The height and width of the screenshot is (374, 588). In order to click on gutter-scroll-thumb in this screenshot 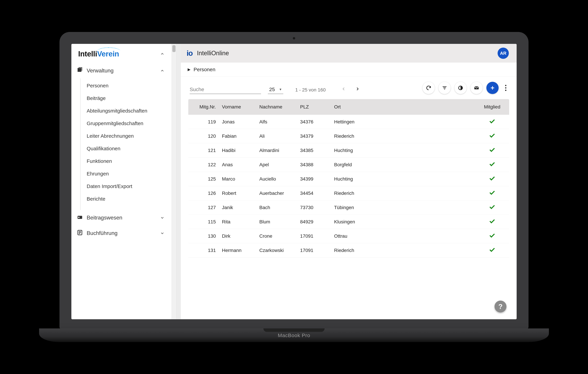, I will do `click(174, 49)`.